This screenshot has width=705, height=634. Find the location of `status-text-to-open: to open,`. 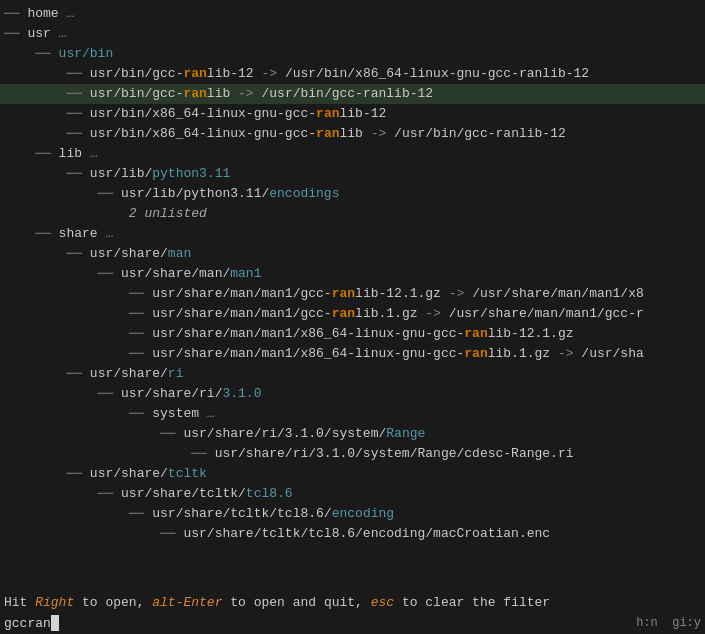

status-text-to-open: to open, is located at coordinates (113, 602).